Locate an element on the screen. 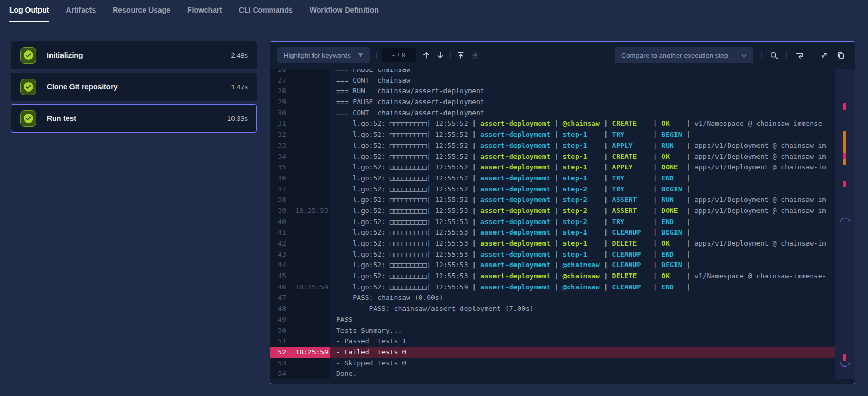 This screenshot has width=868, height=396. filter-icon is located at coordinates (361, 56).